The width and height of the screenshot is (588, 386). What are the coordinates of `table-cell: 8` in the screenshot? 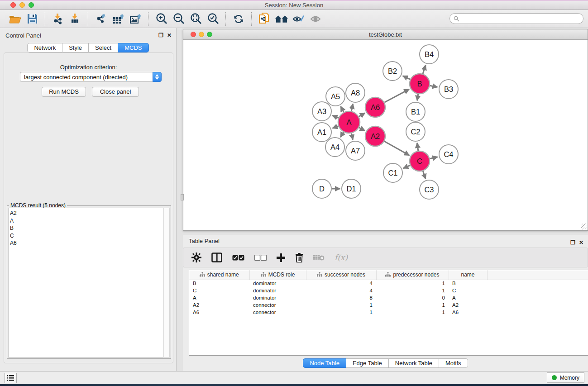 It's located at (341, 298).